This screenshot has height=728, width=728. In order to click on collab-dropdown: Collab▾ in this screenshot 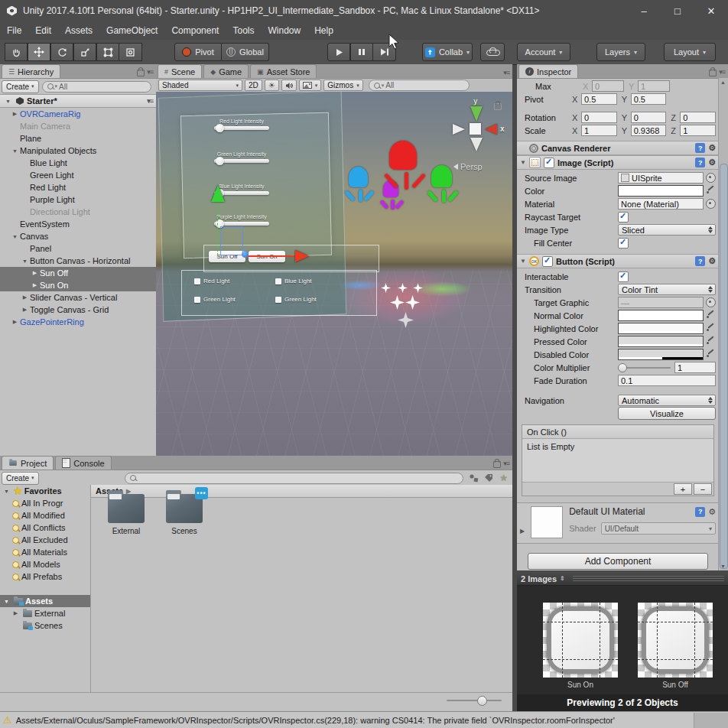, I will do `click(447, 52)`.